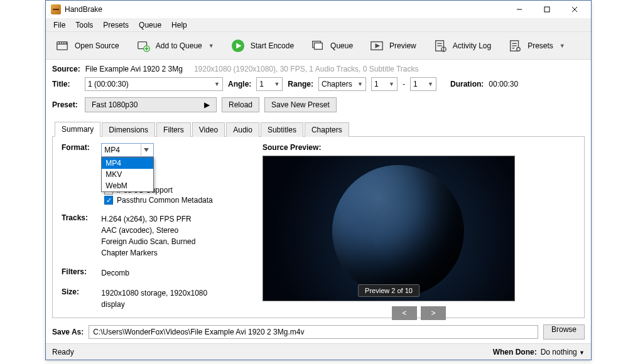 Image resolution: width=628 pixels, height=364 pixels. I want to click on activity-log-button: Activity Log, so click(462, 46).